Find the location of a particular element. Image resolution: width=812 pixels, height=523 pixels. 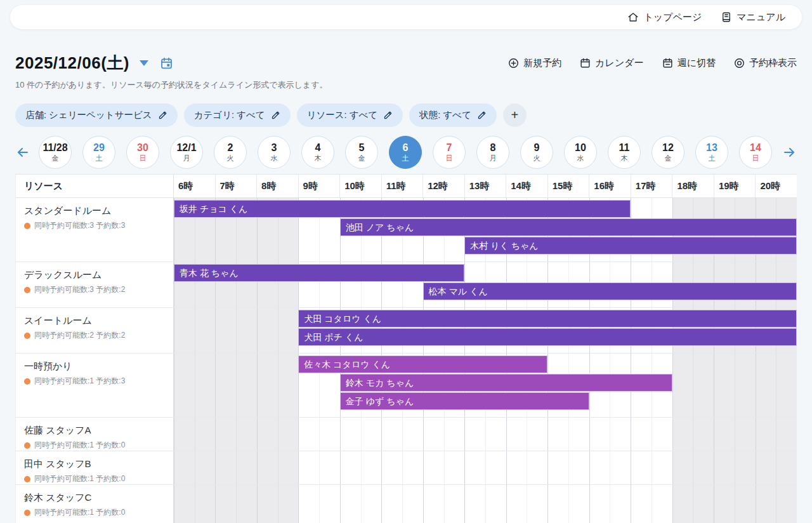

top-page-label: トップページ is located at coordinates (672, 18).